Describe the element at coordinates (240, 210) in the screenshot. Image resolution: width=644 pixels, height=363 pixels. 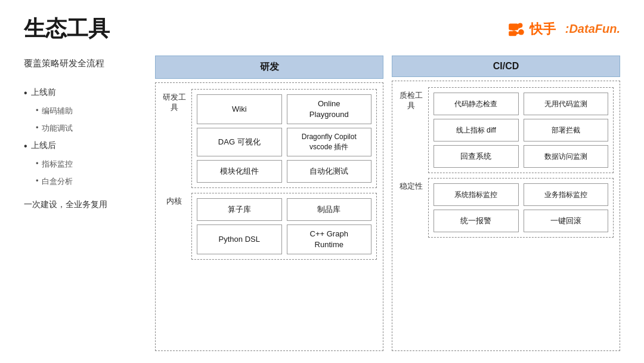
I see `operator-lib-tool: 算子库` at that location.